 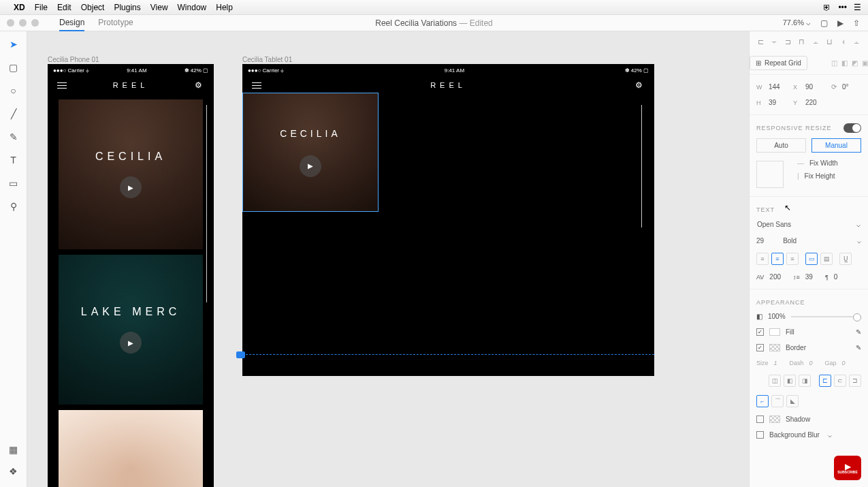 I want to click on align-left-icon: ⊏, so click(x=760, y=42).